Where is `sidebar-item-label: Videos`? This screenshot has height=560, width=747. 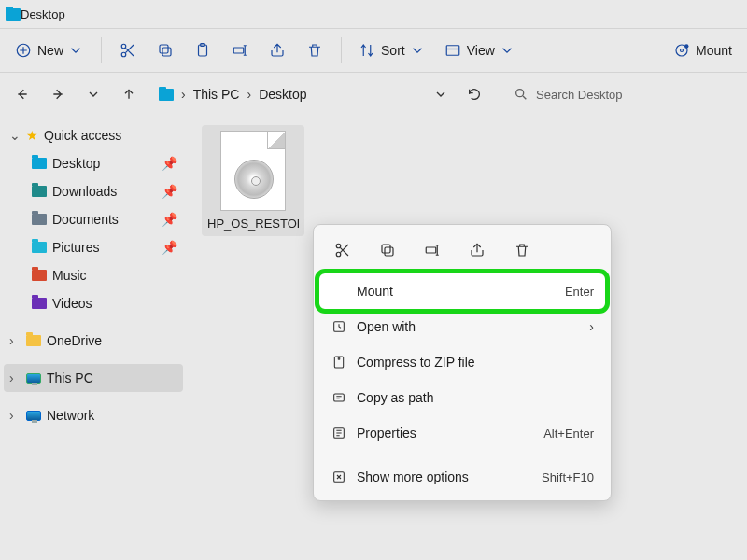 sidebar-item-label: Videos is located at coordinates (73, 303).